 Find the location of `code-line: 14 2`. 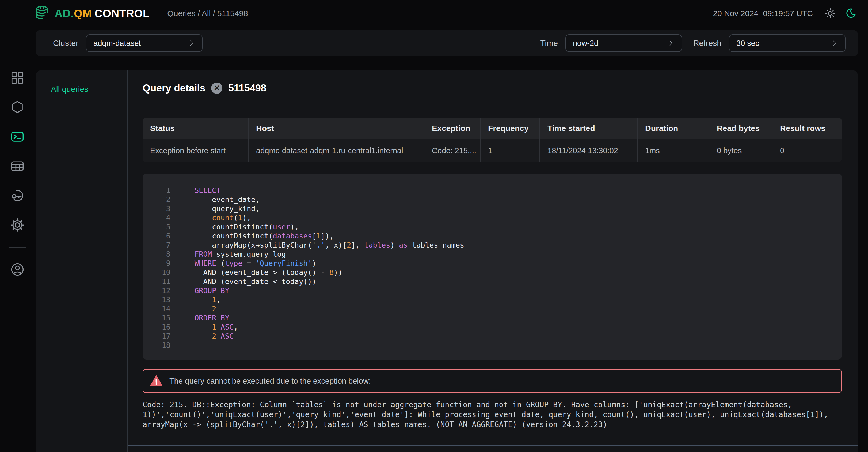

code-line: 14 2 is located at coordinates (492, 309).